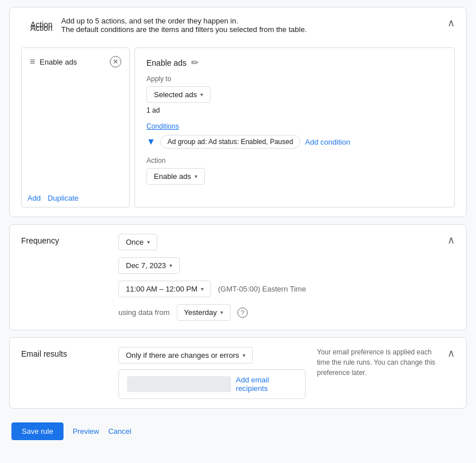  Describe the element at coordinates (135, 242) in the screenshot. I see `frequency-value: Once` at that location.